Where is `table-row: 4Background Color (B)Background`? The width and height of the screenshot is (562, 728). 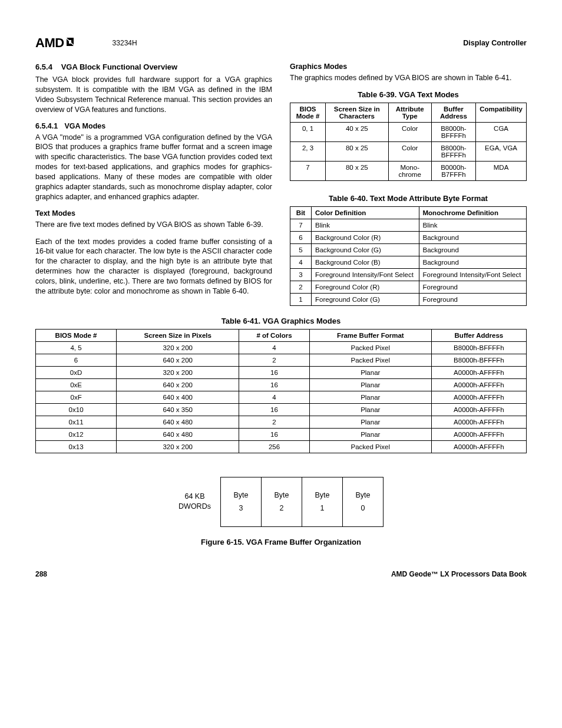
table-row: 4Background Color (B)Background is located at coordinates (409, 262).